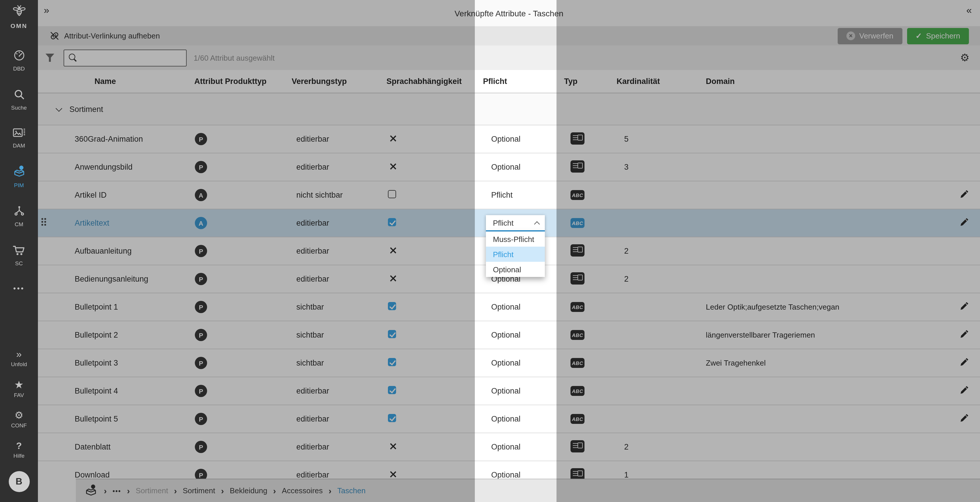 This screenshot has height=502, width=980. I want to click on chevron-down-icon, so click(59, 108).